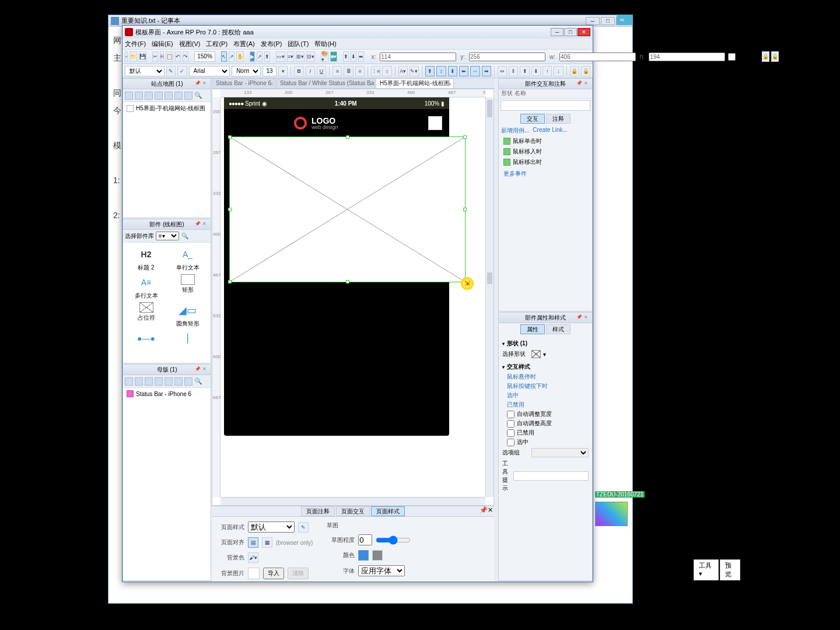  I want to click on share-button: ↗, so click(260, 57).